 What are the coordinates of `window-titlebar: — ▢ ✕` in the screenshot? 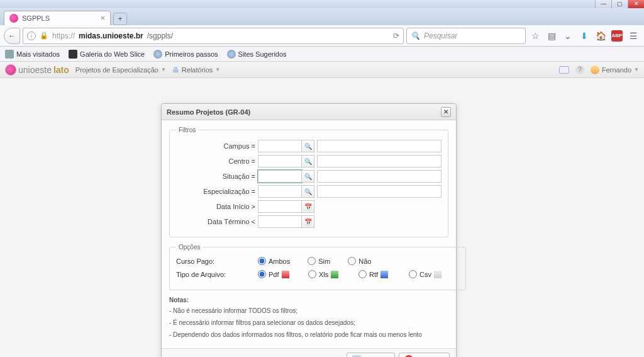 It's located at (322, 4).